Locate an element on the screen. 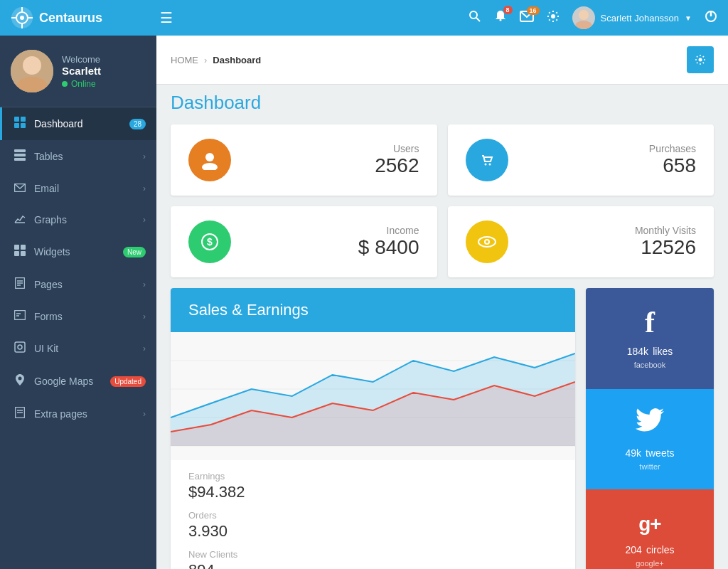  users-value: 2562 is located at coordinates (333, 166).